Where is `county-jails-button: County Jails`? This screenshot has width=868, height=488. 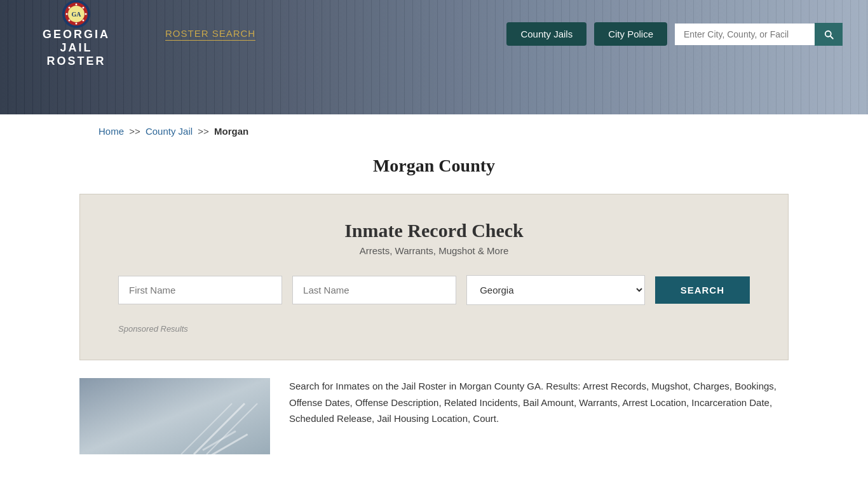
county-jails-button: County Jails is located at coordinates (546, 34).